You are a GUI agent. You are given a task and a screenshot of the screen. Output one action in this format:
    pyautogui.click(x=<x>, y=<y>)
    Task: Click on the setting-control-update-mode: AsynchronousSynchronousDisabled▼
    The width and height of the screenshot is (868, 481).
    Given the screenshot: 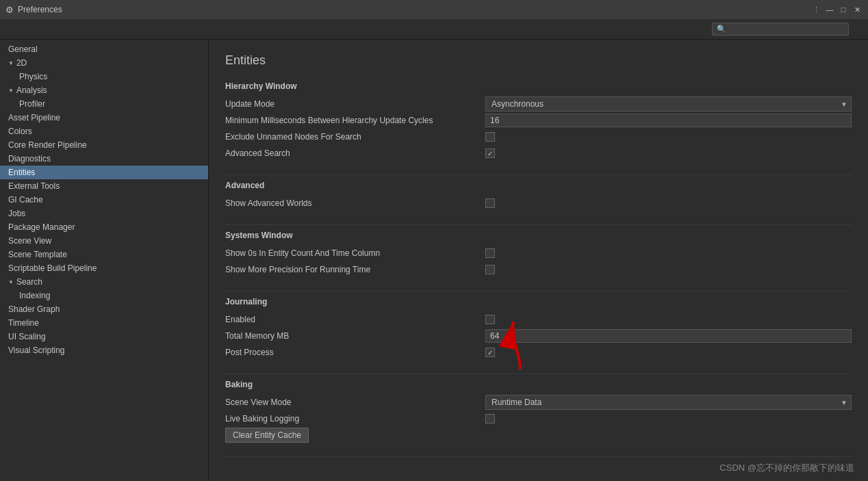 What is the action you would take?
    pyautogui.click(x=668, y=104)
    